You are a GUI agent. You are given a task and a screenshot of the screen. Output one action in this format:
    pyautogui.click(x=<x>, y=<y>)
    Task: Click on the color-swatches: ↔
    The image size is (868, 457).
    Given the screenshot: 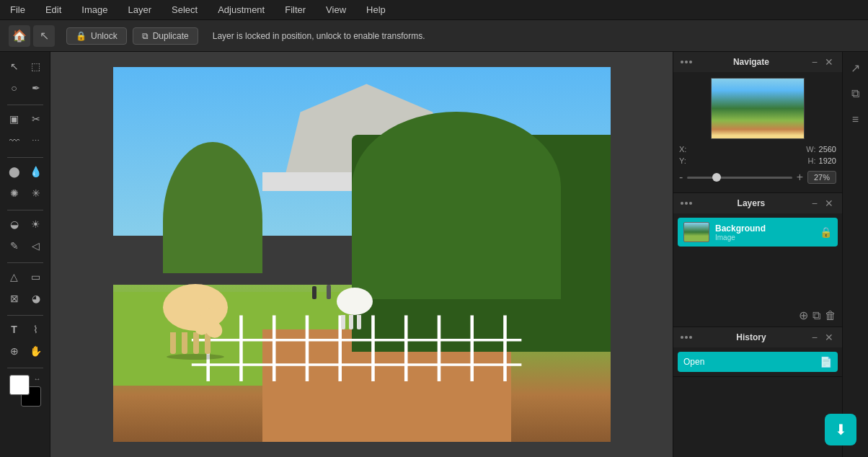 What is the action you would take?
    pyautogui.click(x=25, y=391)
    